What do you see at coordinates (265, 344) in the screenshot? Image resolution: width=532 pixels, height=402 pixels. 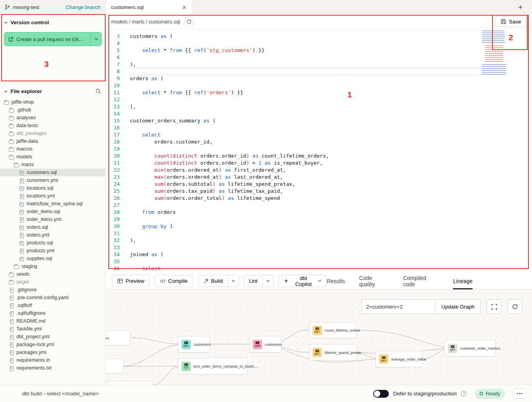 I see `lineage-node-customers: SEMcustomers` at bounding box center [265, 344].